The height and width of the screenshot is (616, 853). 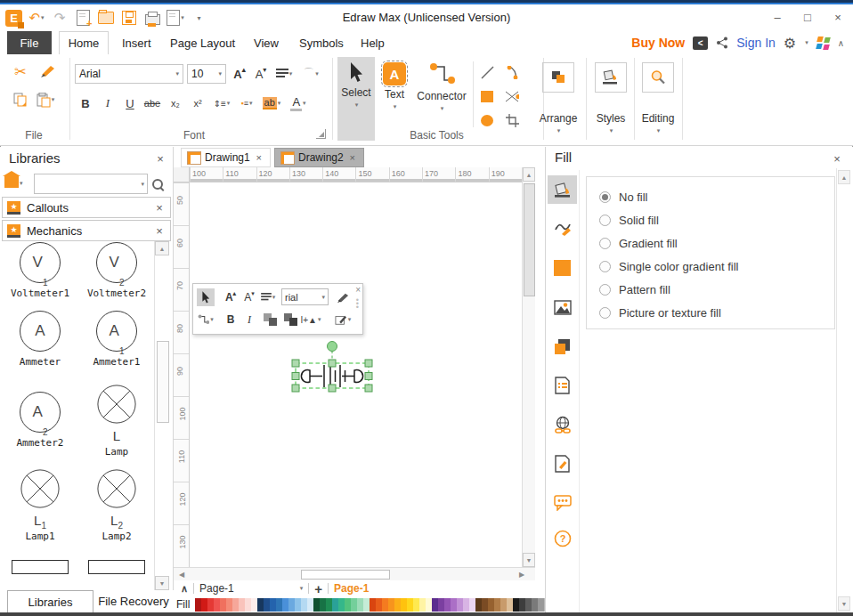 What do you see at coordinates (487, 120) in the screenshot?
I see `ellipse-shape-button` at bounding box center [487, 120].